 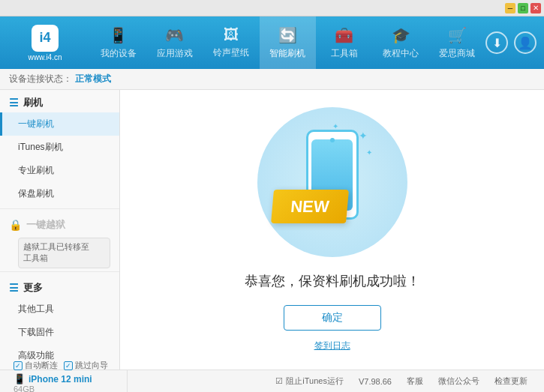 What do you see at coordinates (363, 136) in the screenshot?
I see `sparkle-1: ✦` at bounding box center [363, 136].